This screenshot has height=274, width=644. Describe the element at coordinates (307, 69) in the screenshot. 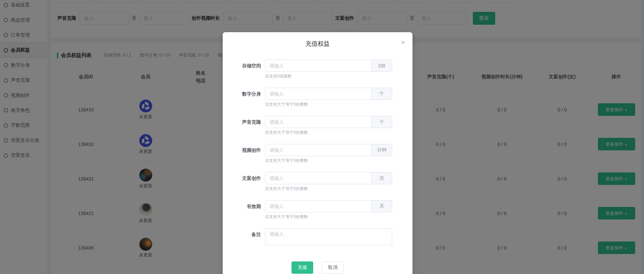

I see `form-row: 存储空间 GB 仅支持0或整数` at that location.